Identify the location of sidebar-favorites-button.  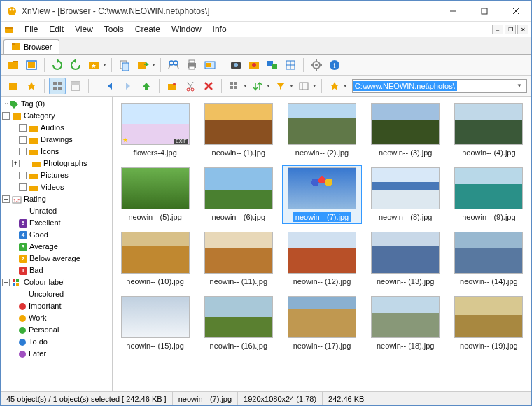
(31, 86).